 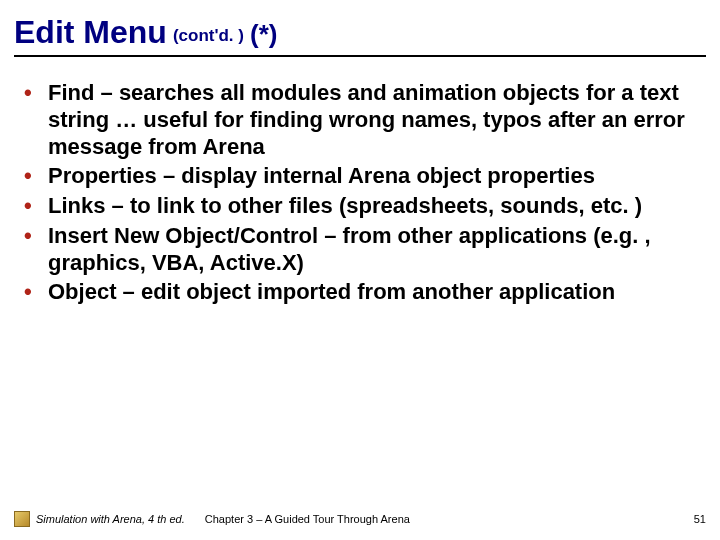 What do you see at coordinates (22, 519) in the screenshot?
I see `footer-logo-icon` at bounding box center [22, 519].